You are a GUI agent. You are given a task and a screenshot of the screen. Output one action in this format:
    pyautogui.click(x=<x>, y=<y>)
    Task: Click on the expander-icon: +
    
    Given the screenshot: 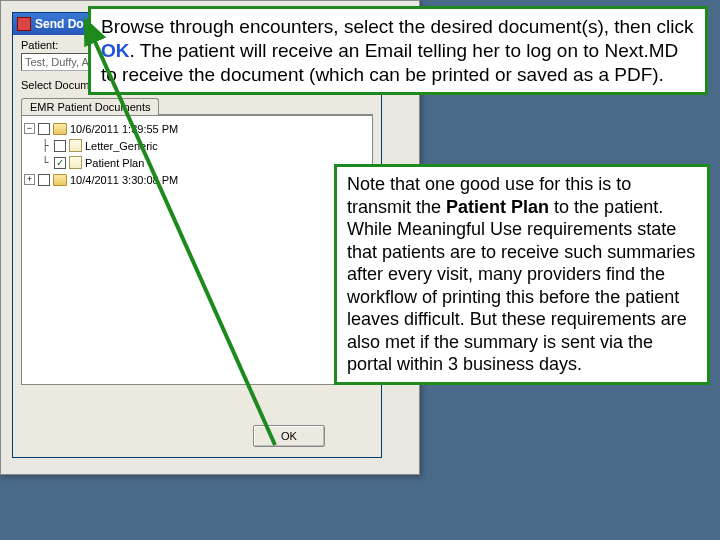 What is the action you would take?
    pyautogui.click(x=30, y=180)
    